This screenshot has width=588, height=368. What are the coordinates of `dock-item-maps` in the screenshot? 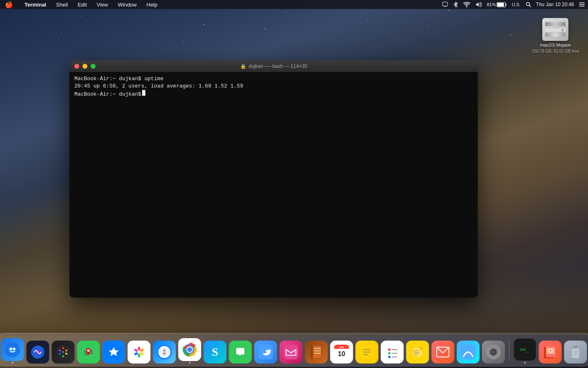 It's located at (89, 352).